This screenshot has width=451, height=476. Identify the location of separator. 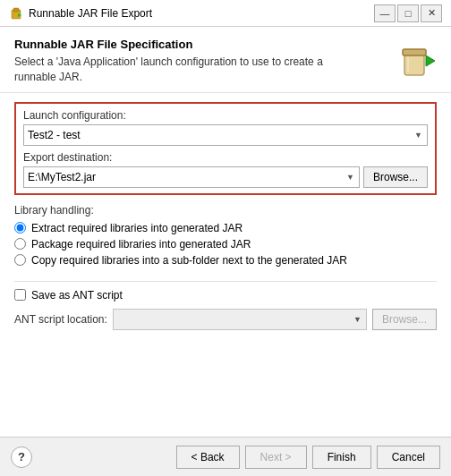
(226, 281).